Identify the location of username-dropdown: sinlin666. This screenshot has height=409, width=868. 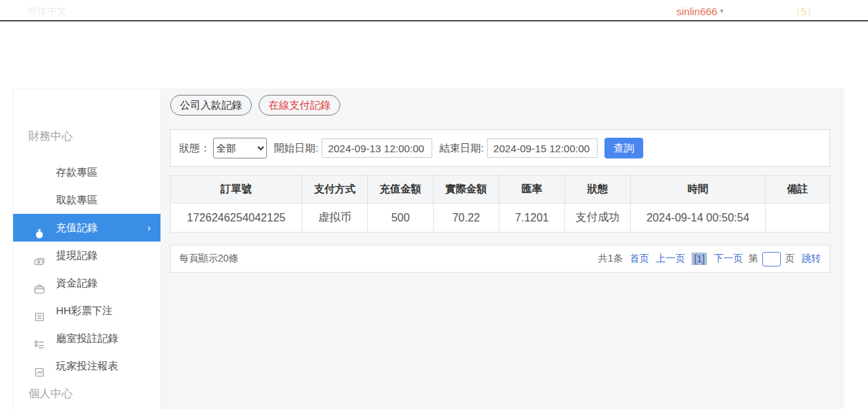
(697, 11).